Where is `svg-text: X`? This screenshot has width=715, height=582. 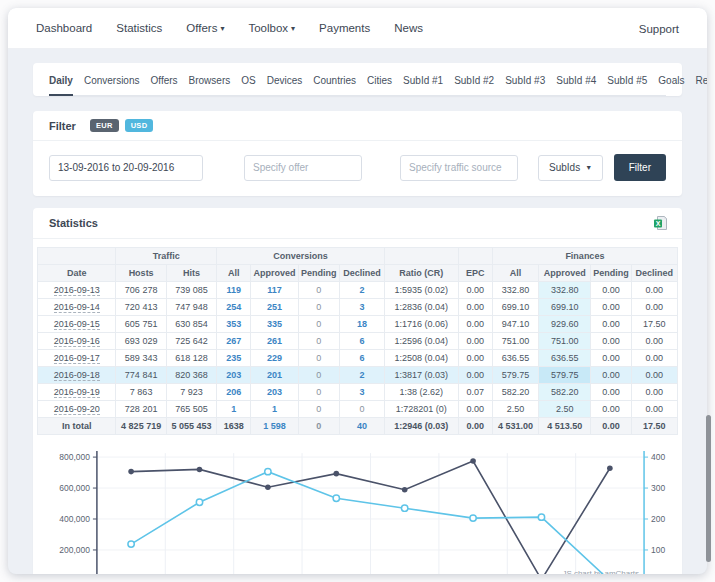
svg-text: X is located at coordinates (658, 224).